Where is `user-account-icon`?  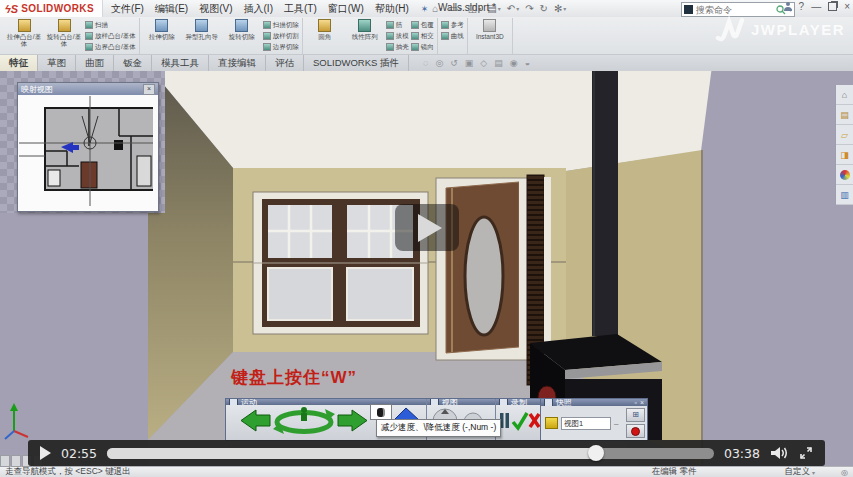 user-account-icon is located at coordinates (788, 6).